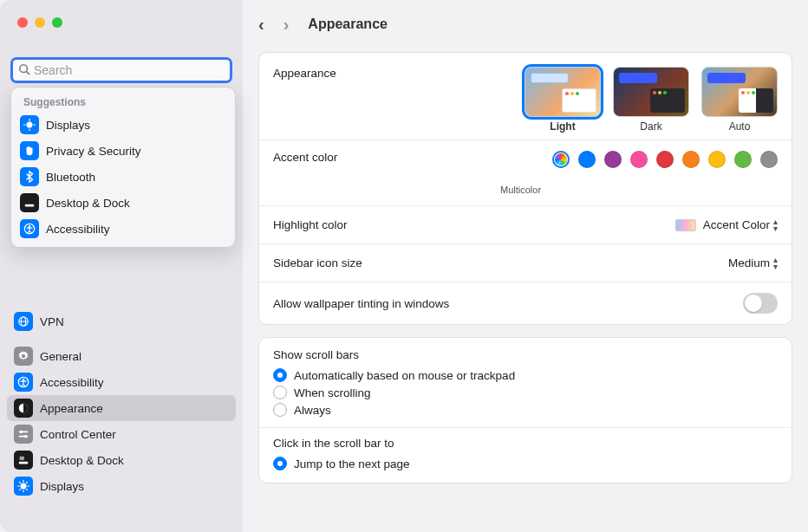  What do you see at coordinates (23, 408) in the screenshot?
I see `appearance-icon` at bounding box center [23, 408].